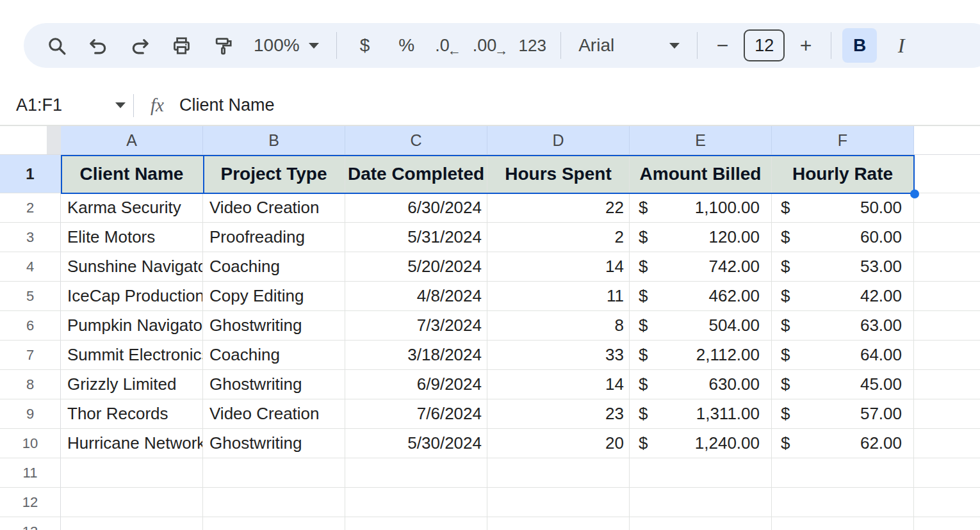 The height and width of the screenshot is (530, 980). Describe the element at coordinates (31, 355) in the screenshot. I see `row-header-7: 7` at that location.